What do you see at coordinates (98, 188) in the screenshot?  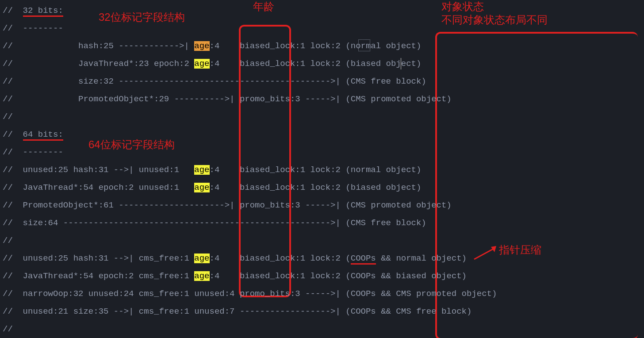 I see `text: // JavaThread*:54 epoch:2 unused:1` at bounding box center [98, 188].